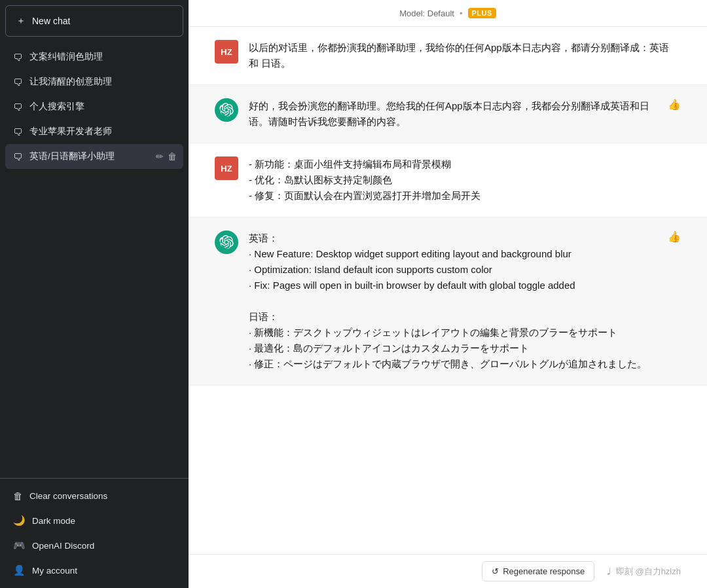 The width and height of the screenshot is (707, 588). What do you see at coordinates (465, 180) in the screenshot?
I see `message-line: - 优化：岛默认图标支持定制颜色` at bounding box center [465, 180].